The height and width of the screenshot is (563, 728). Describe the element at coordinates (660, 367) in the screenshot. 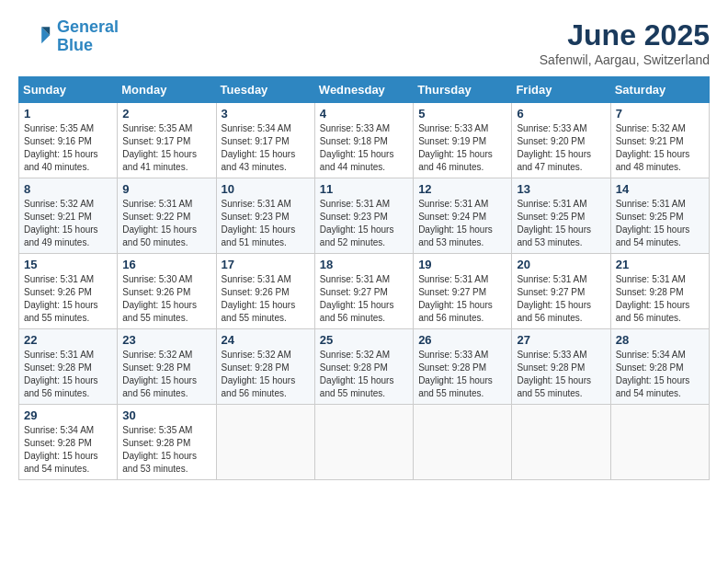

I see `table-row: 28 Sunrise: 5:34 AM Sunset: 9:28 PM Dayl…` at that location.